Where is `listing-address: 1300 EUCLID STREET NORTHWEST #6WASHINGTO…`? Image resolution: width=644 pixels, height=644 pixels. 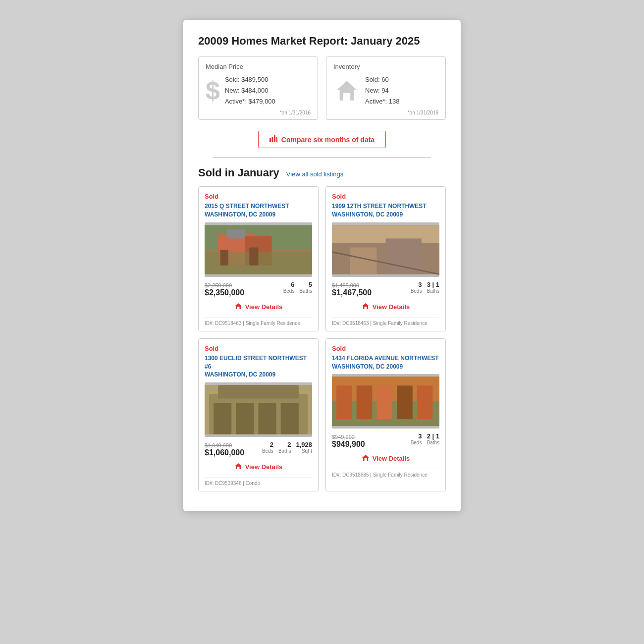 listing-address: 1300 EUCLID STREET NORTHWEST #6WASHINGTO… is located at coordinates (259, 367).